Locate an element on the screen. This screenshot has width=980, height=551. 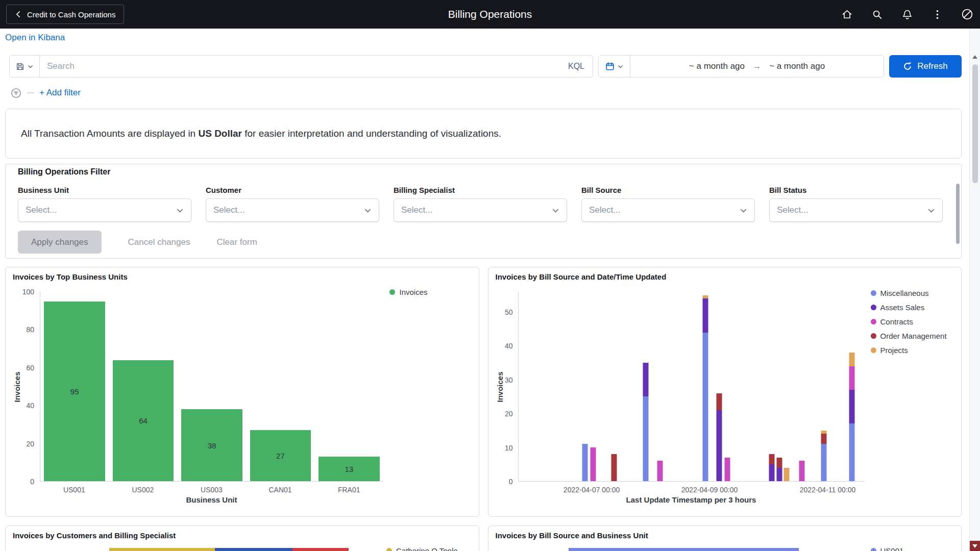
search-icon is located at coordinates (877, 14).